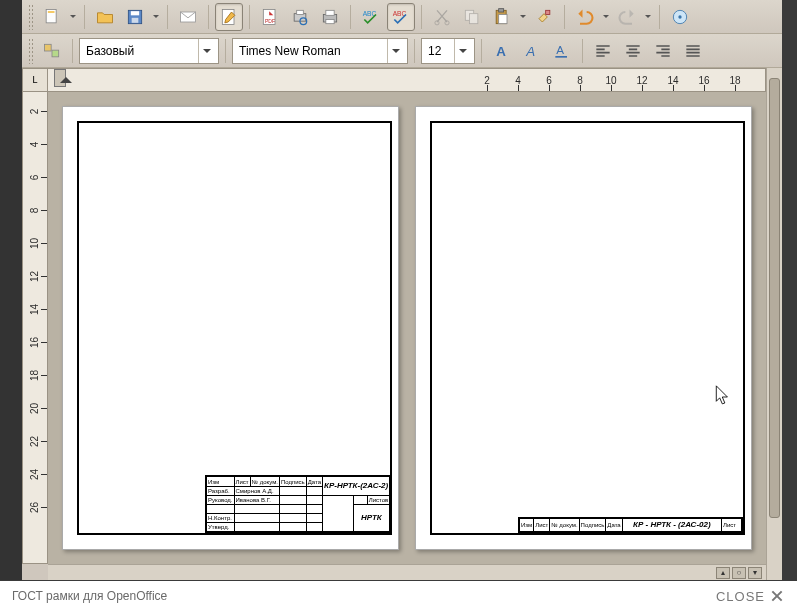  I want to click on hruler-tick: 18, so click(735, 80).